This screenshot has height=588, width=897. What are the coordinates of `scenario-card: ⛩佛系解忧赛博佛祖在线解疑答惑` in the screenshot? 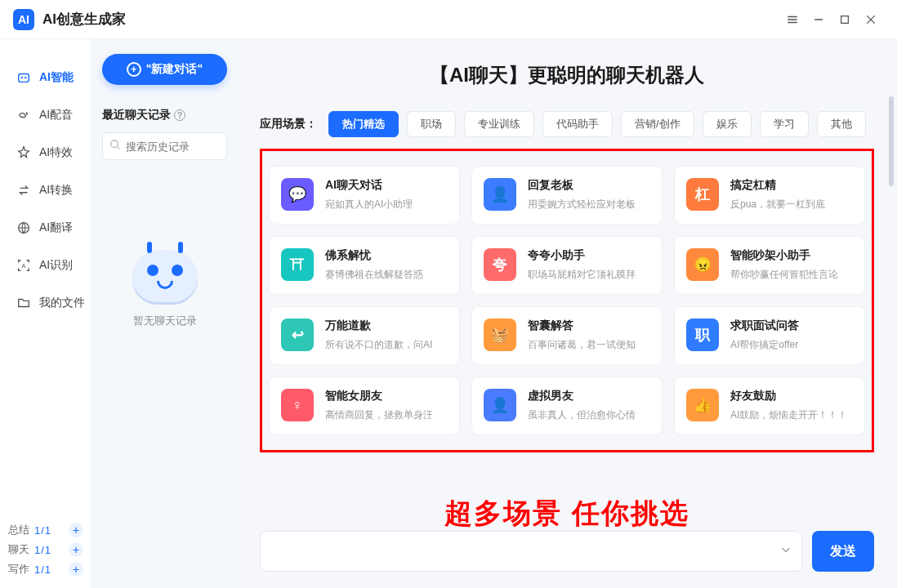 It's located at (364, 265).